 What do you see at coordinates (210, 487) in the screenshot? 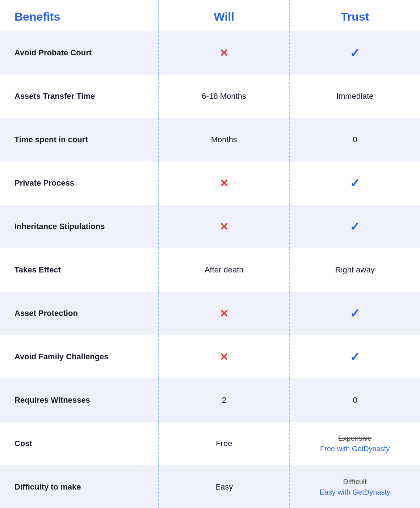
I see `table-row: Difficulty to makeEasy Difficult Easy wi…` at bounding box center [210, 487].